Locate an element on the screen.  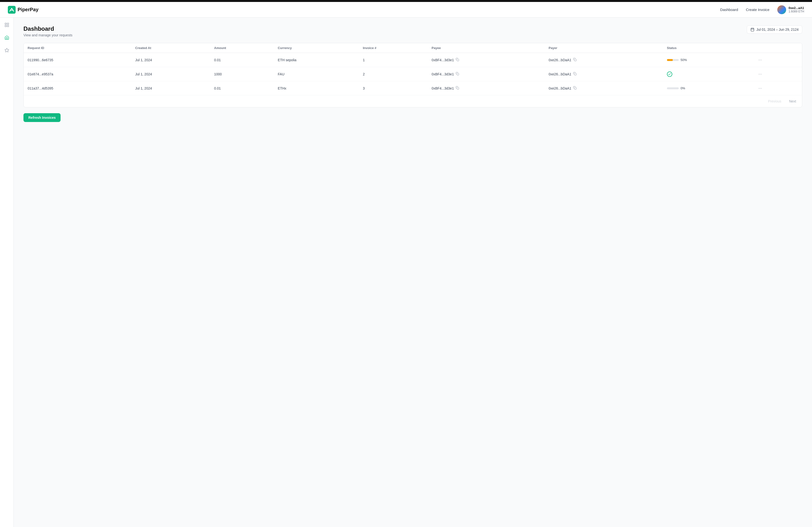
cell-request-id: 011990...6e6735 is located at coordinates (77, 60).